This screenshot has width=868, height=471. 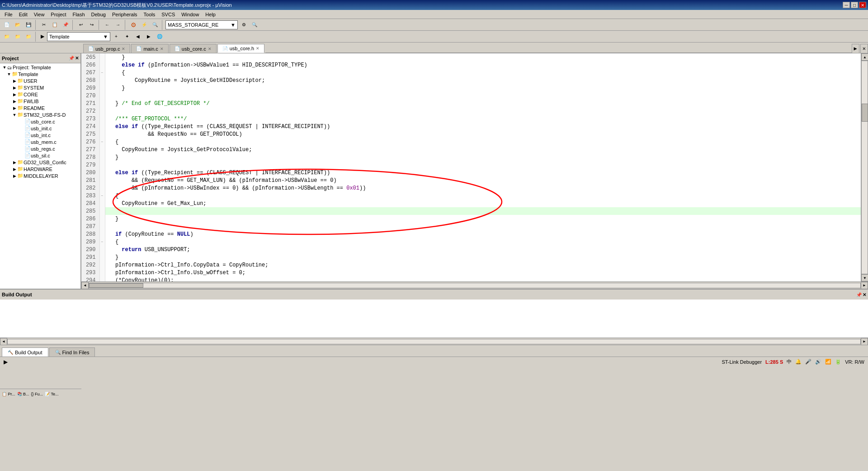 I want to click on close-button: ✕, so click(x=863, y=5).